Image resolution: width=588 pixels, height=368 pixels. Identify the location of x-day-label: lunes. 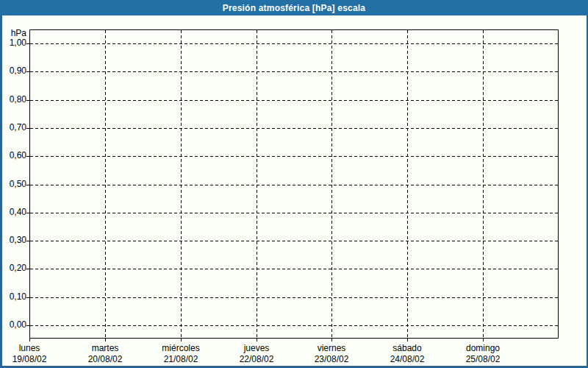
(35, 349).